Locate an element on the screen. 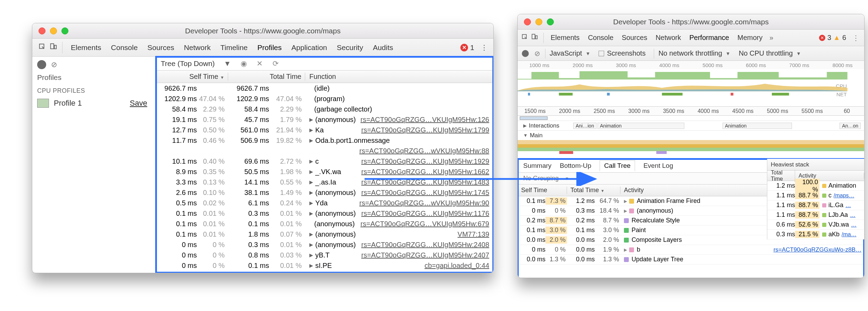  table-row: 8.9 ms0.35 %50.5 ms1.98 %▶_.VK.wars=ACT9… is located at coordinates (325, 172).